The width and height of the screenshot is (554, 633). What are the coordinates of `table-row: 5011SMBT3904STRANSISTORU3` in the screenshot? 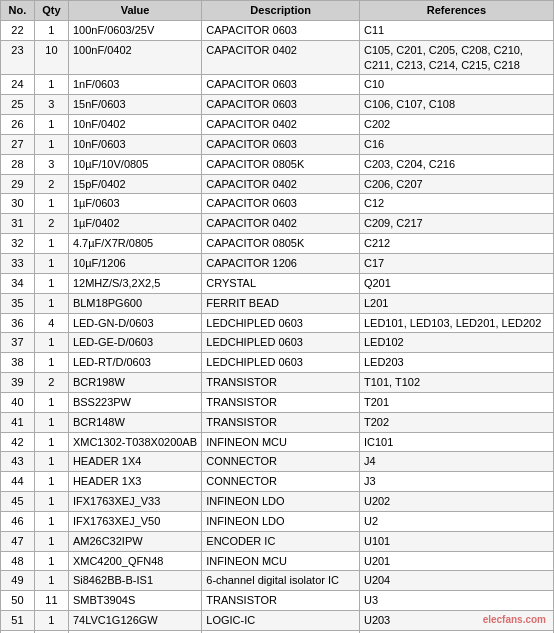 It's located at (278, 601).